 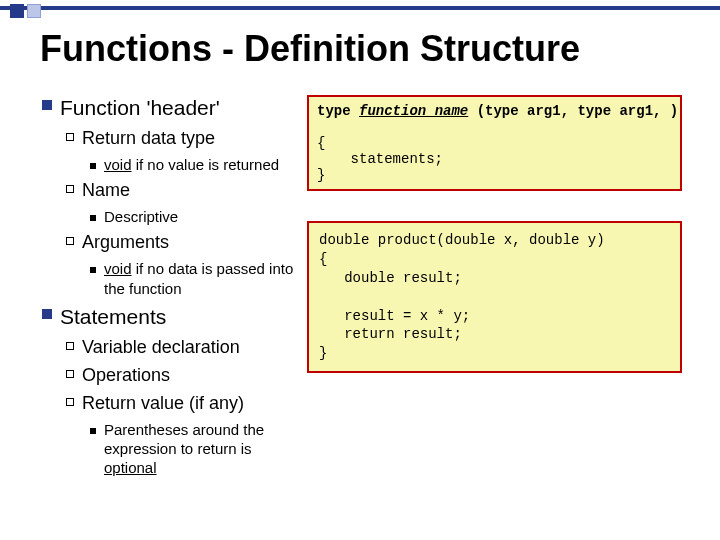 I want to click on item-return-type: Return data type, so click(x=148, y=138).